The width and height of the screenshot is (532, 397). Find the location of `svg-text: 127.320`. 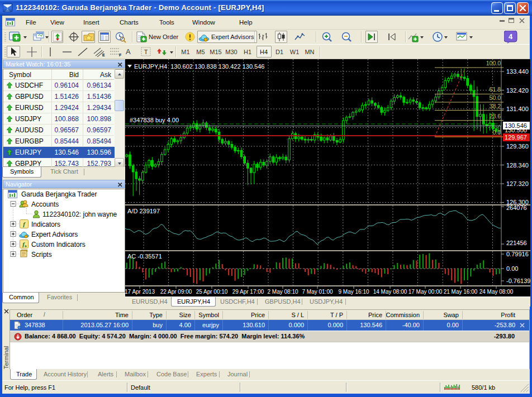

svg-text: 127.320 is located at coordinates (517, 184).